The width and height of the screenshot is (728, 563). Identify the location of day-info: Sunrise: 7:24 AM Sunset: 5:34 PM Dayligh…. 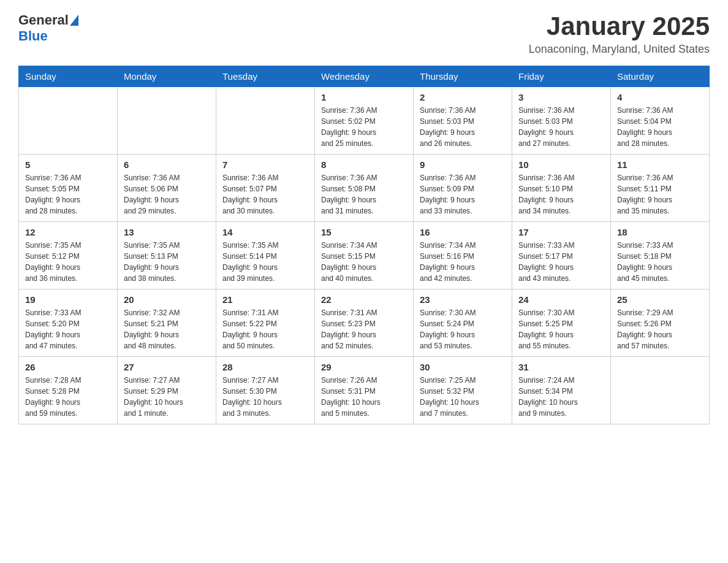
(561, 397).